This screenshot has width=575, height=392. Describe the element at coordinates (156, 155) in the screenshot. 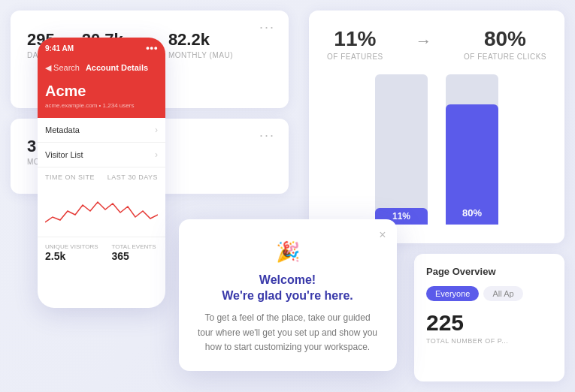

I see `chevron-right-icon-2: ›` at that location.